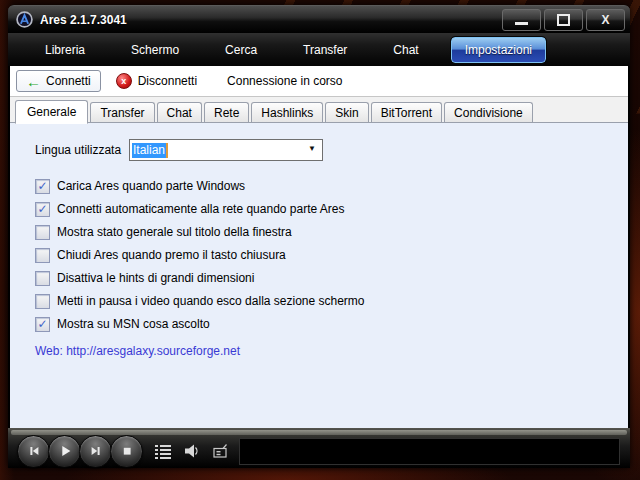  I want to click on tab-generale: Generale, so click(52, 112).